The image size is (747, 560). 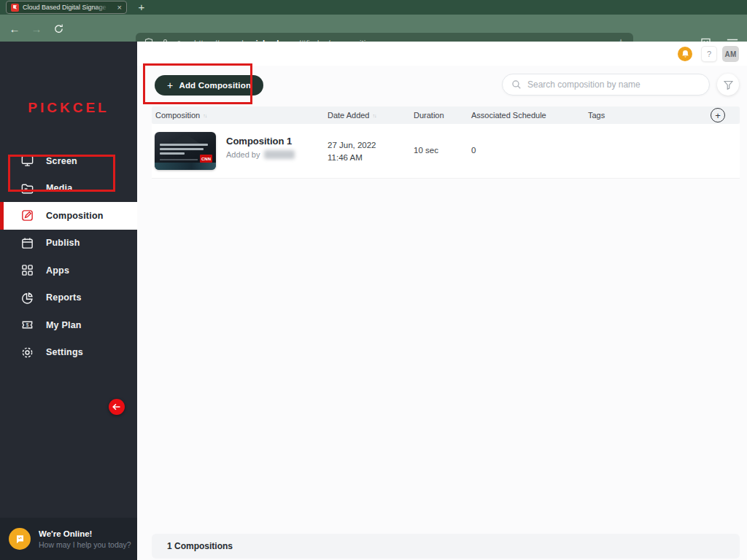 What do you see at coordinates (426, 150) in the screenshot?
I see `duration-cell: 10 sec` at bounding box center [426, 150].